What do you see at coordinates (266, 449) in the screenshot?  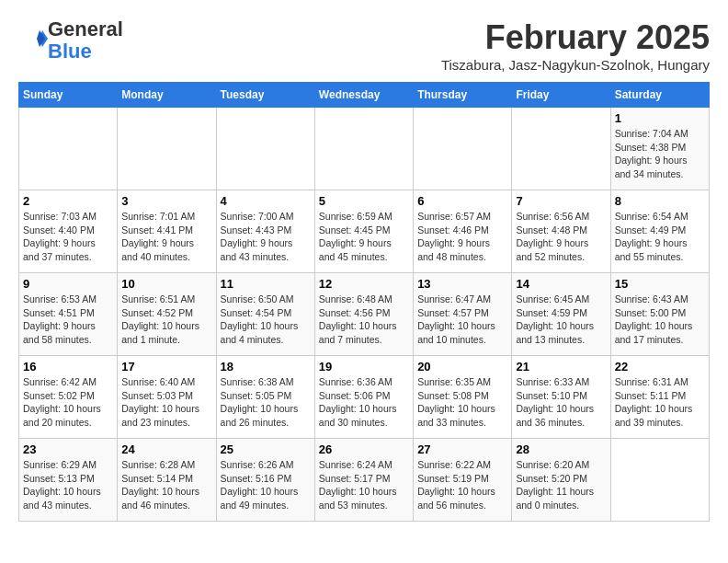 I see `day-number: 25` at bounding box center [266, 449].